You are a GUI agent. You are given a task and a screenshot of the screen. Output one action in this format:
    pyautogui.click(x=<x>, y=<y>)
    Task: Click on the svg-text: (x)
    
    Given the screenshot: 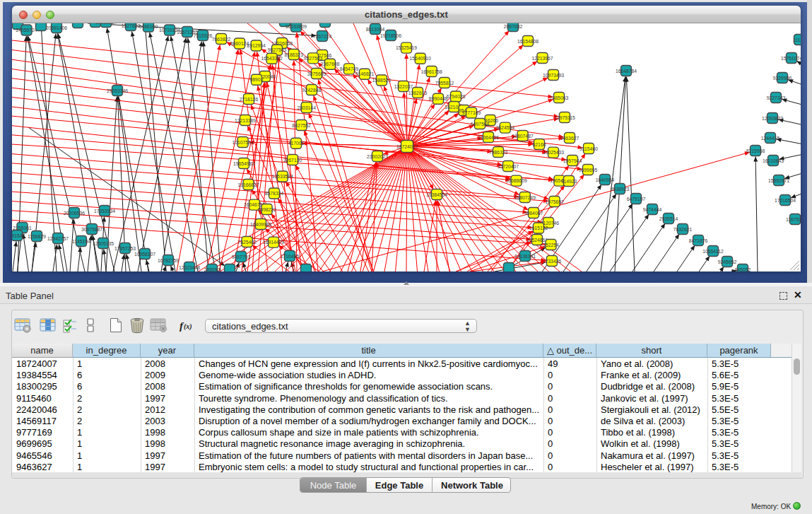 What is the action you would take?
    pyautogui.click(x=188, y=327)
    